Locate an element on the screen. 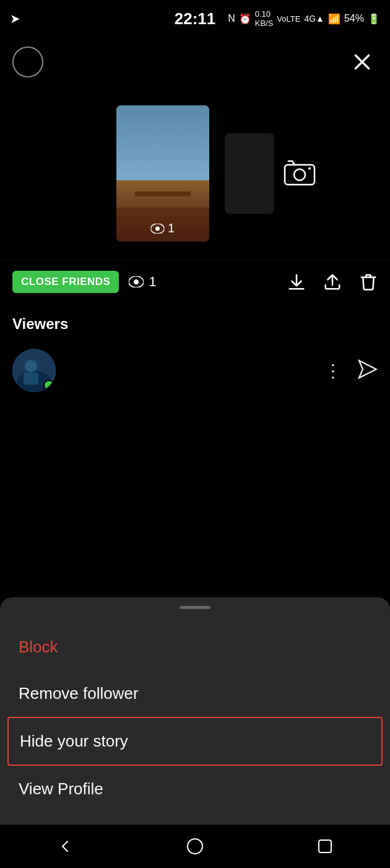 The image size is (390, 868). hide-story-item: Hide your story is located at coordinates (195, 741).